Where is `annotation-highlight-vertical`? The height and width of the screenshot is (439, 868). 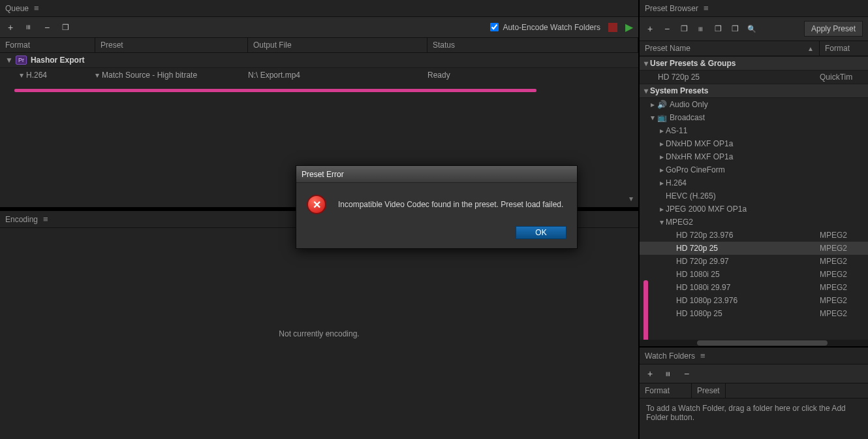 annotation-highlight-vertical is located at coordinates (646, 310).